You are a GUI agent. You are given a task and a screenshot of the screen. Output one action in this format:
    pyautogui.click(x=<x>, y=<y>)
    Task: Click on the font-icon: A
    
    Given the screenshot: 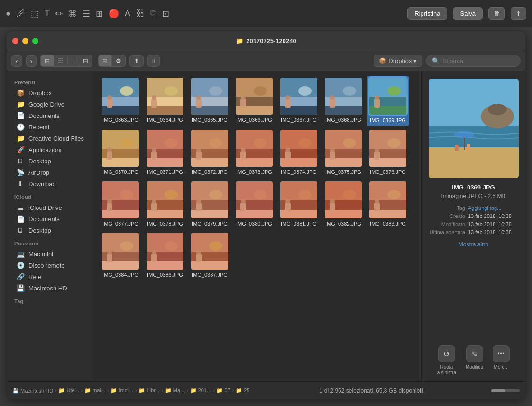 What is the action you would take?
    pyautogui.click(x=128, y=13)
    